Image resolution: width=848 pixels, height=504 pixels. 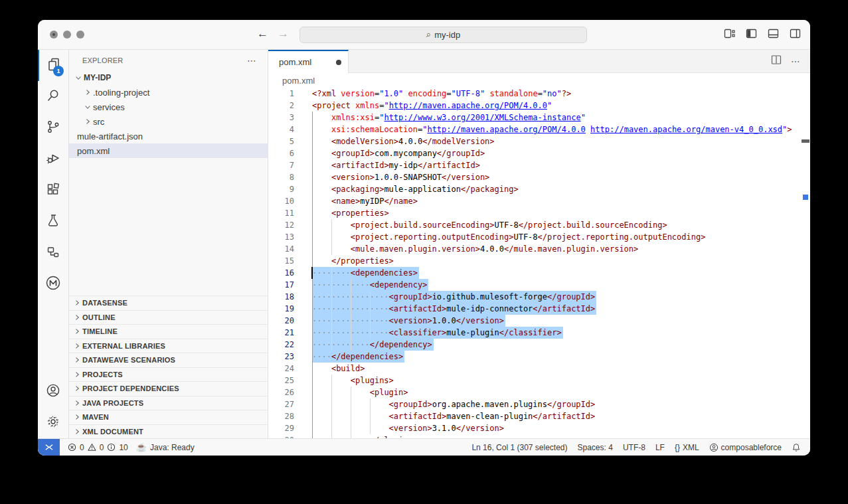 I want to click on nav-forward-button: →, so click(x=283, y=34).